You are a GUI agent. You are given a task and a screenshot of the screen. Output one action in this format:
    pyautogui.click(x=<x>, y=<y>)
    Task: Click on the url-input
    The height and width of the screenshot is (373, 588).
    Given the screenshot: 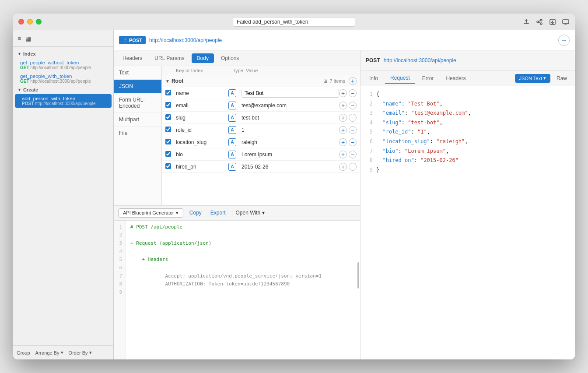 What is the action you would take?
    pyautogui.click(x=352, y=40)
    